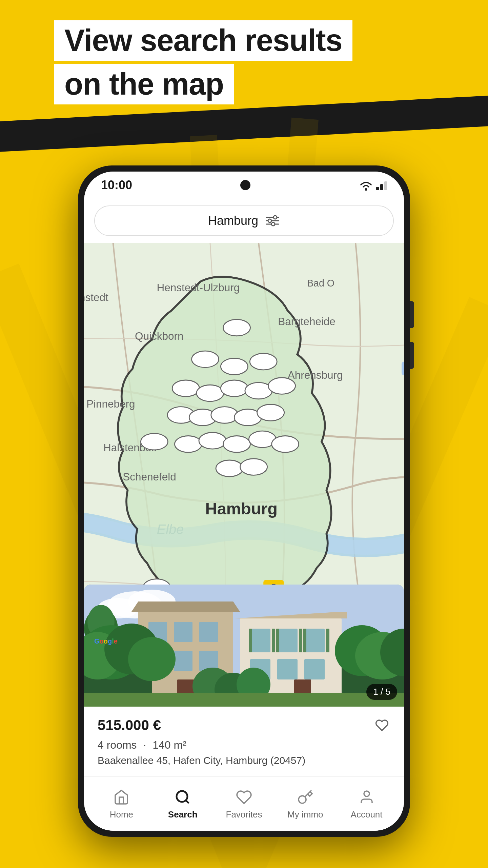  I want to click on property-info: 4 rooms · 140 m², so click(244, 745).